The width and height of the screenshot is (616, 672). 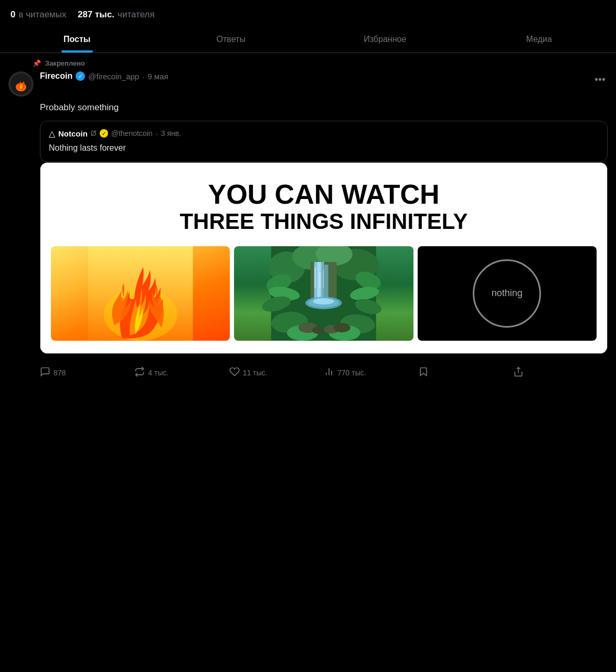 What do you see at coordinates (308, 13) in the screenshot?
I see `stats-bar: 0 в читаемых 287 тыс. читателя` at bounding box center [308, 13].